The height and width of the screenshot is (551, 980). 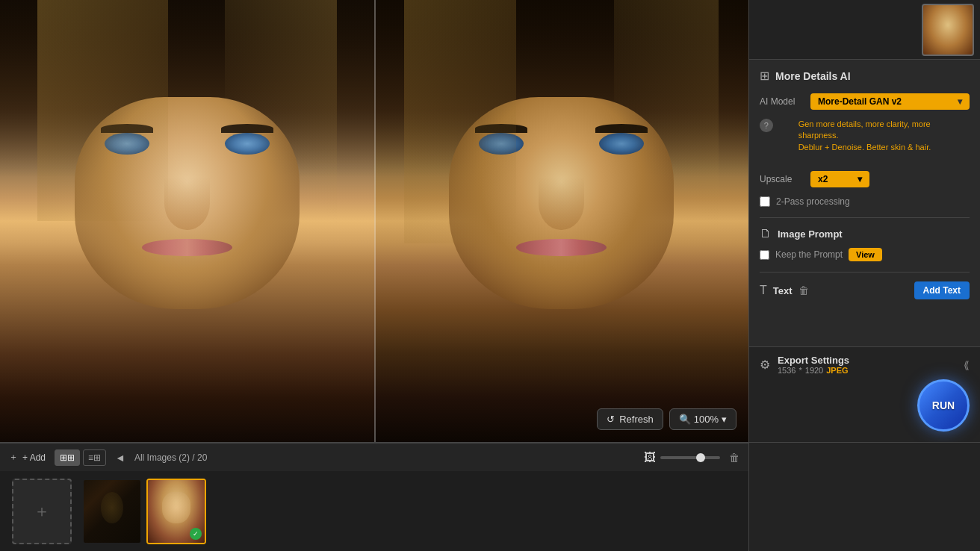 I want to click on export-settings-icon: ⚙, so click(x=765, y=364).